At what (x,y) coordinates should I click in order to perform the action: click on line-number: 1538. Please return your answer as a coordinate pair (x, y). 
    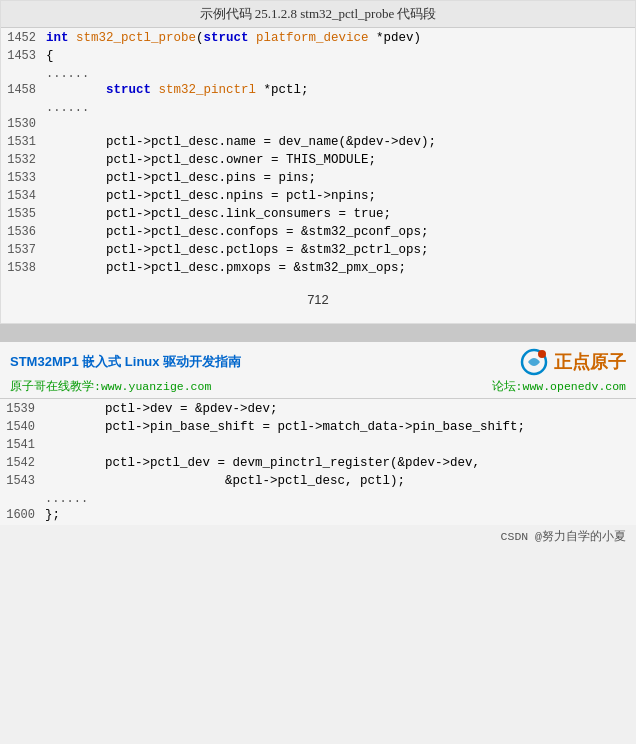
    Looking at the image, I should click on (24, 268).